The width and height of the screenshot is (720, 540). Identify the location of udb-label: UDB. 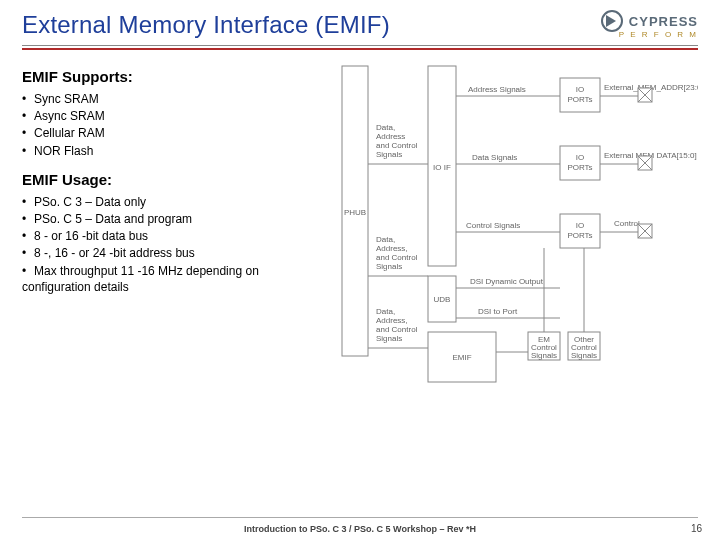
(442, 300).